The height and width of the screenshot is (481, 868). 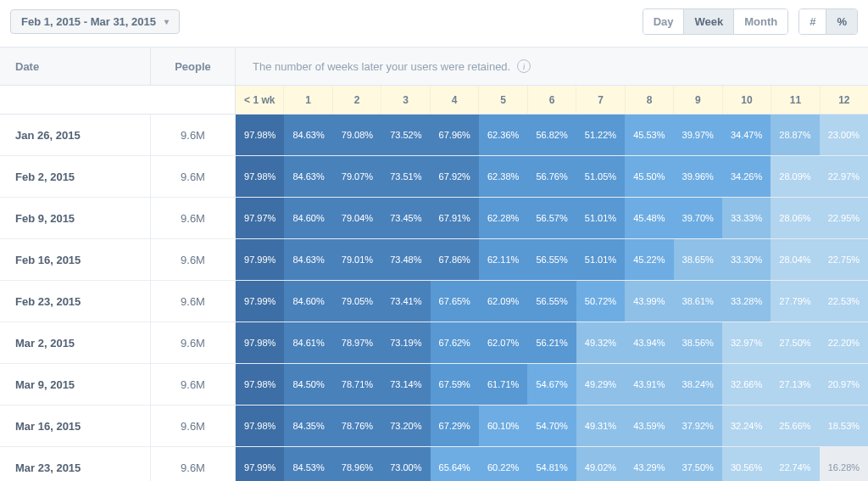 What do you see at coordinates (504, 218) in the screenshot?
I see `retention-cell: 62.28%` at bounding box center [504, 218].